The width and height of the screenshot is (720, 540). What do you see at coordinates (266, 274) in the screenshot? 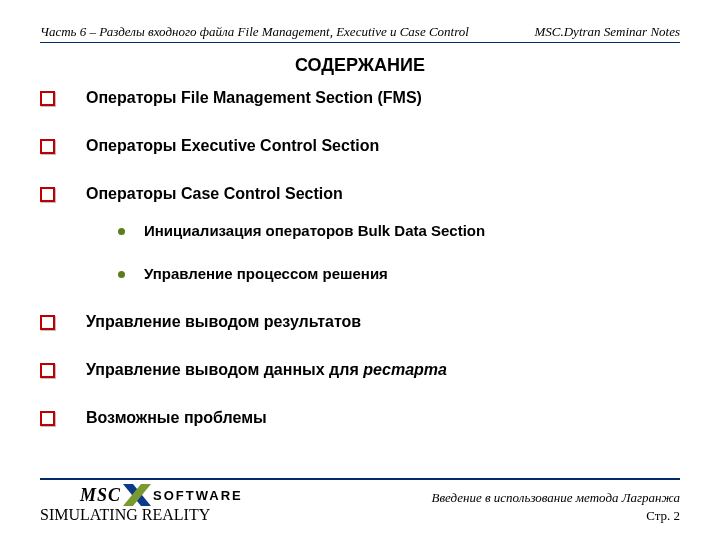
I see `sub-list-item-text: Управление процессом решения` at bounding box center [266, 274].